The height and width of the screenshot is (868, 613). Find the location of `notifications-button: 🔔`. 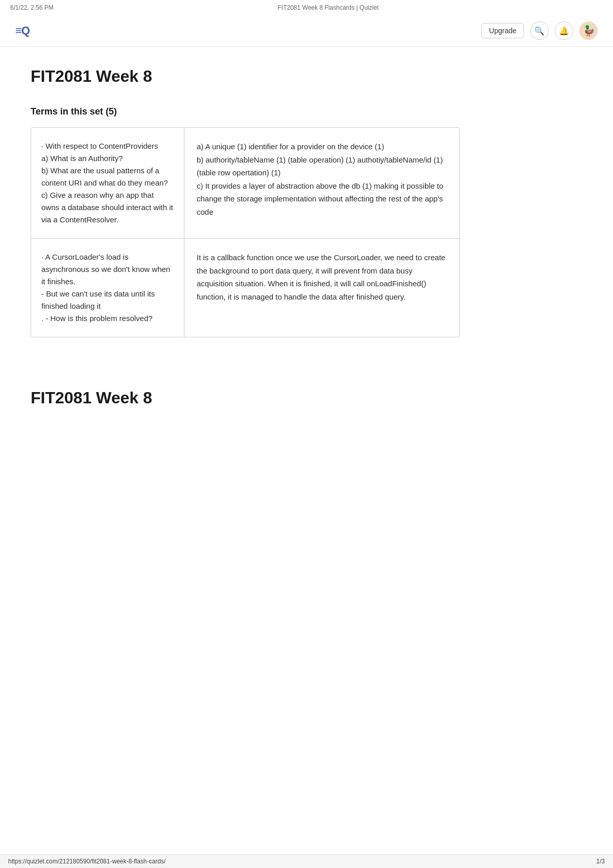

notifications-button: 🔔 is located at coordinates (564, 31).